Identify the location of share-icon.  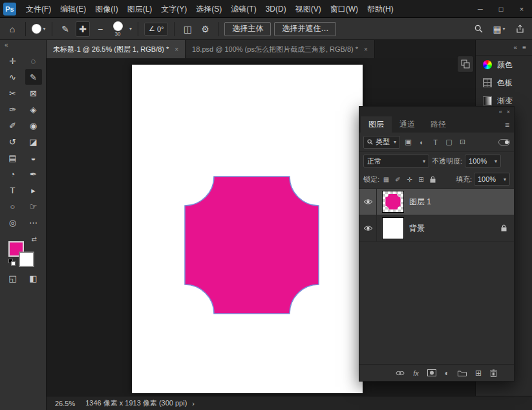
(520, 29).